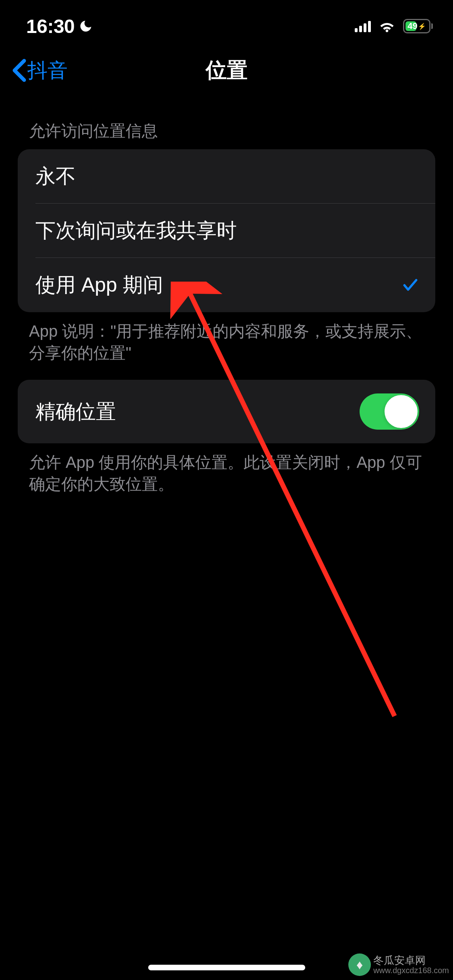 The image size is (453, 980). What do you see at coordinates (387, 26) in the screenshot?
I see `wifi-icon` at bounding box center [387, 26].